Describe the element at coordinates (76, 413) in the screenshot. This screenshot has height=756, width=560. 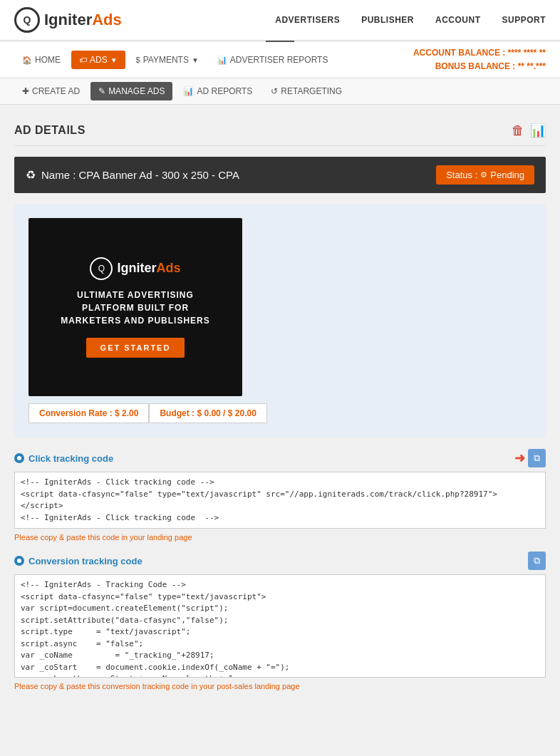
I see `conversion-rate-label: Conversion Rate :` at that location.